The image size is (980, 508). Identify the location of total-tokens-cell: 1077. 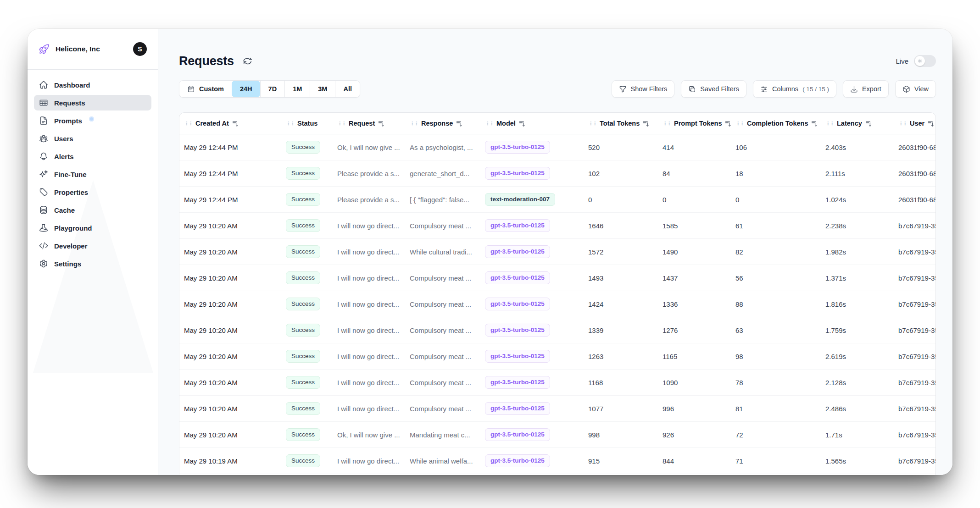
(625, 409).